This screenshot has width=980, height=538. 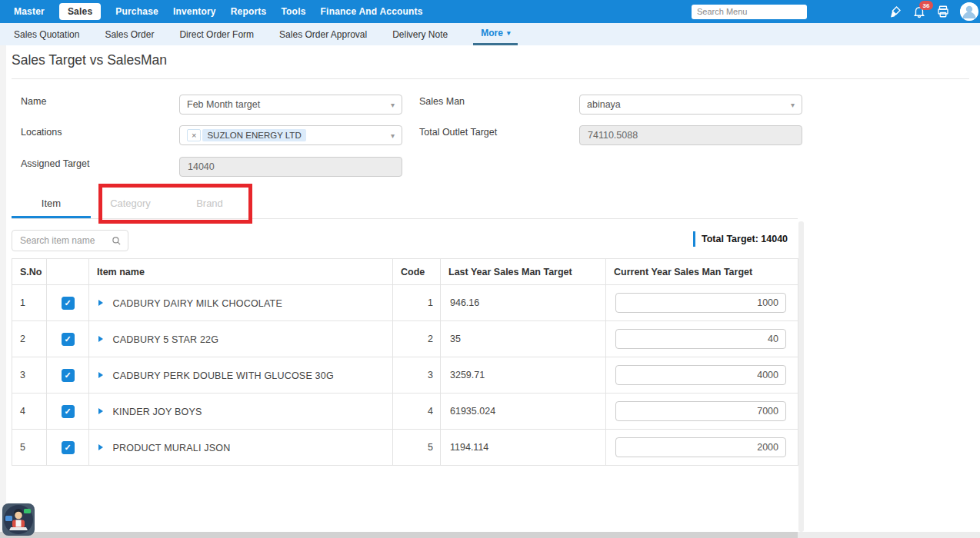 What do you see at coordinates (417, 272) in the screenshot?
I see `header-code: Code` at bounding box center [417, 272].